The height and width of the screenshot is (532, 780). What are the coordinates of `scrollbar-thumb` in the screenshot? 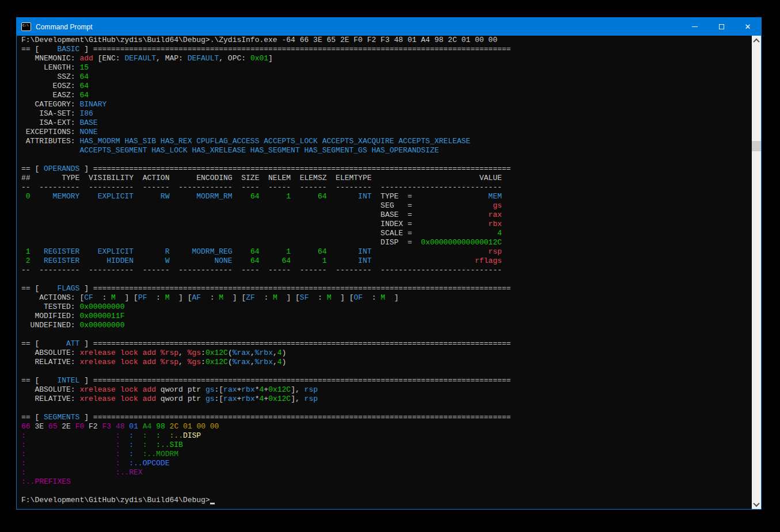 It's located at (756, 146).